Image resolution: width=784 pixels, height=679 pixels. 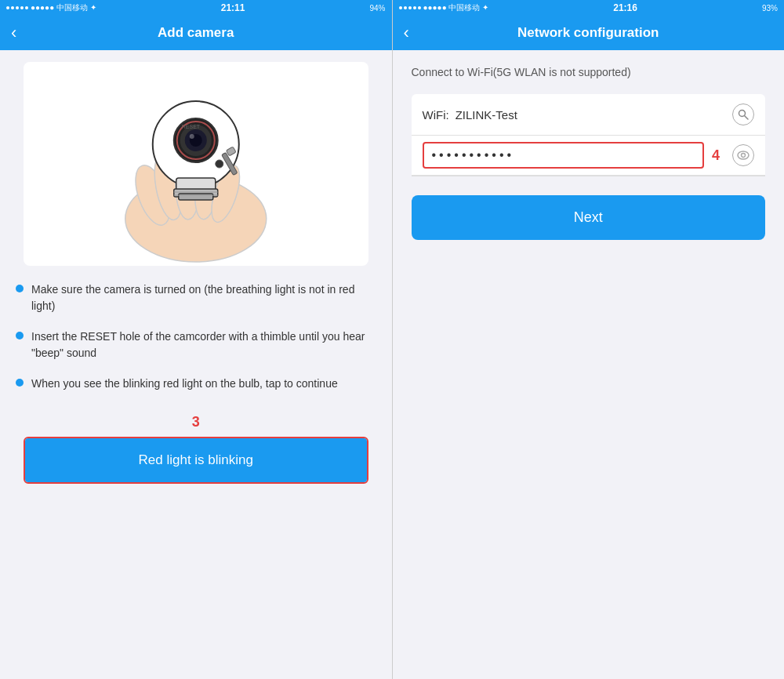 What do you see at coordinates (743, 155) in the screenshot?
I see `eye-icon` at bounding box center [743, 155].